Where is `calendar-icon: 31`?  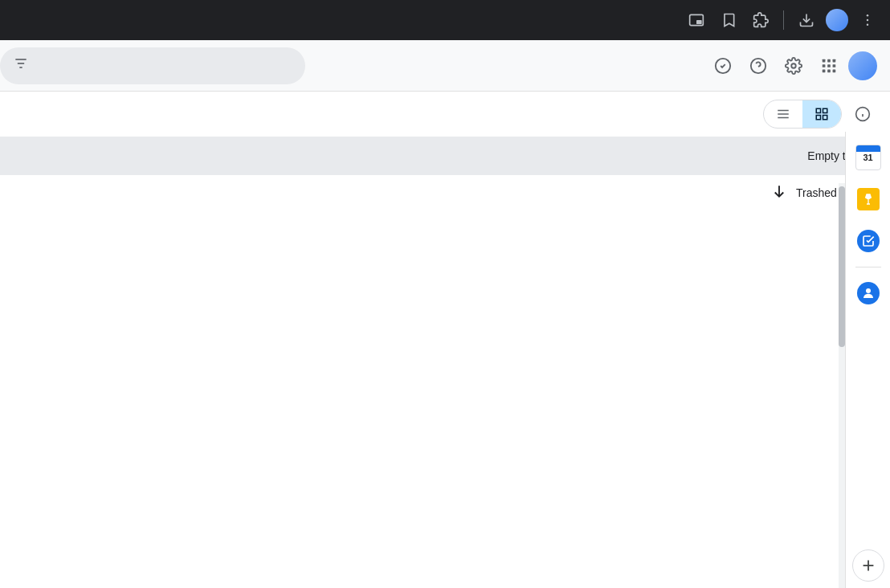 calendar-icon: 31 is located at coordinates (868, 157).